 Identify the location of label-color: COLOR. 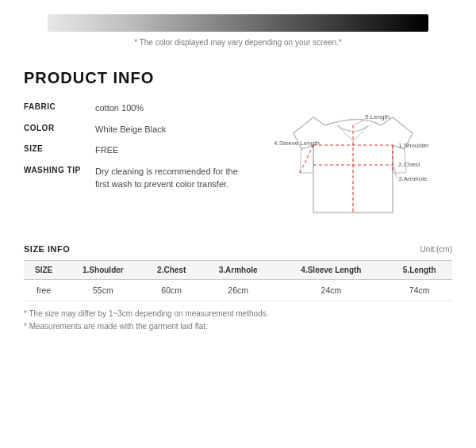
(60, 128).